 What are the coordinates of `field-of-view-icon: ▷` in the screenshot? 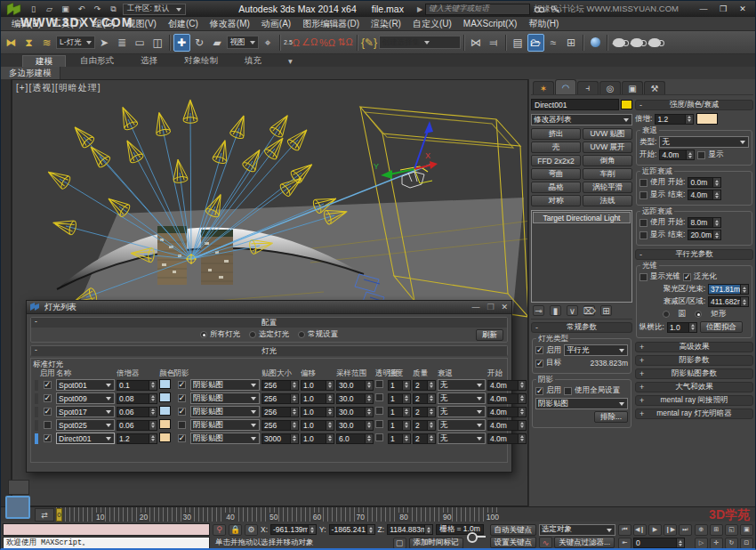 It's located at (701, 543).